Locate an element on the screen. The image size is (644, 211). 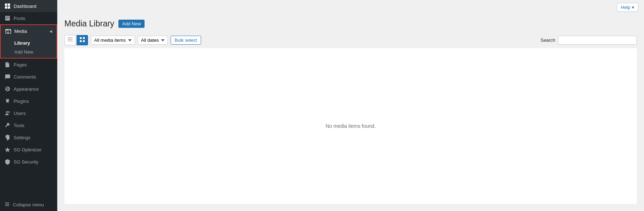
chevron-icon: ◀ is located at coordinates (51, 31).